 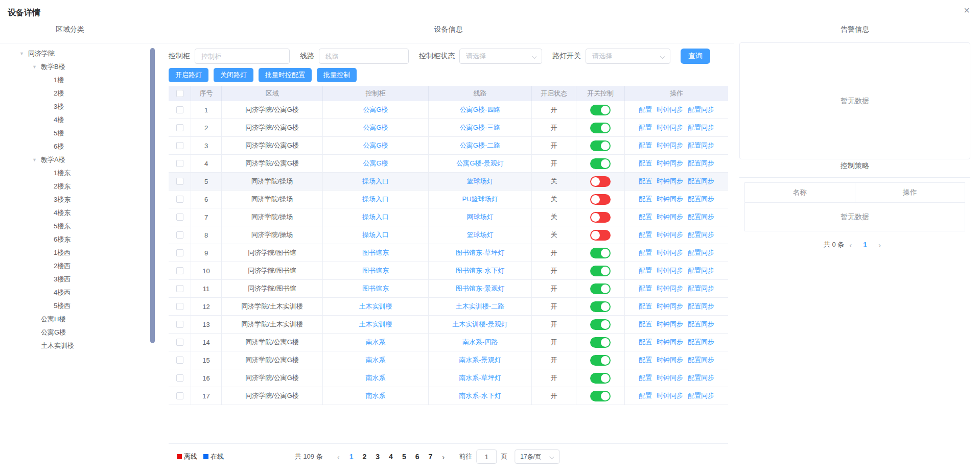 What do you see at coordinates (74, 173) in the screenshot?
I see `tree-item: 1楼东` at bounding box center [74, 173].